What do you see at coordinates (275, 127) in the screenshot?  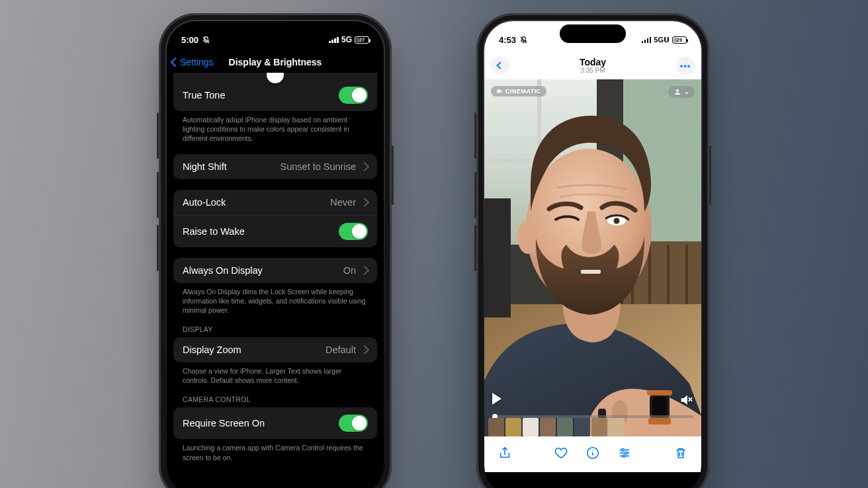 I see `true-tone-footer: Automatically adapt iPhone display based…` at bounding box center [275, 127].